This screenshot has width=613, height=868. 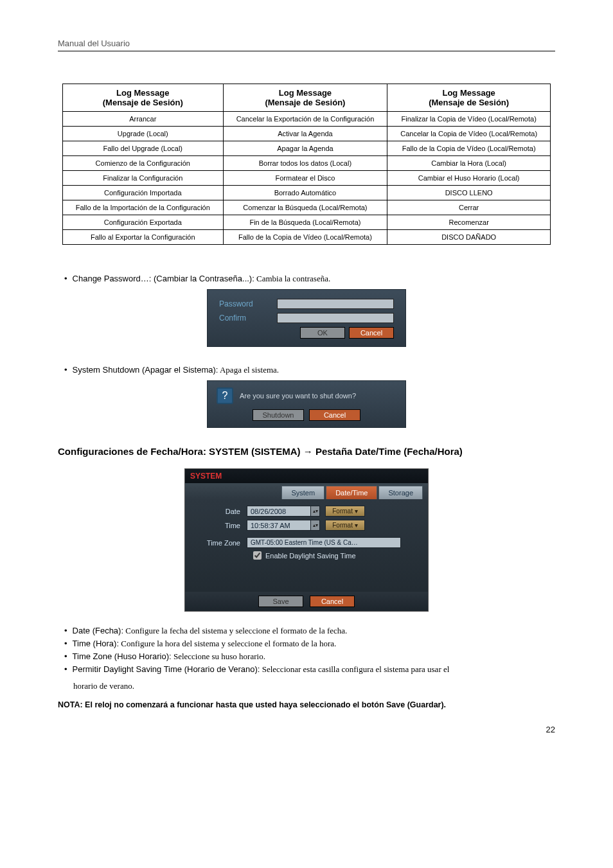 What do you see at coordinates (279, 511) in the screenshot?
I see `date-field: 08/26/2008` at bounding box center [279, 511].